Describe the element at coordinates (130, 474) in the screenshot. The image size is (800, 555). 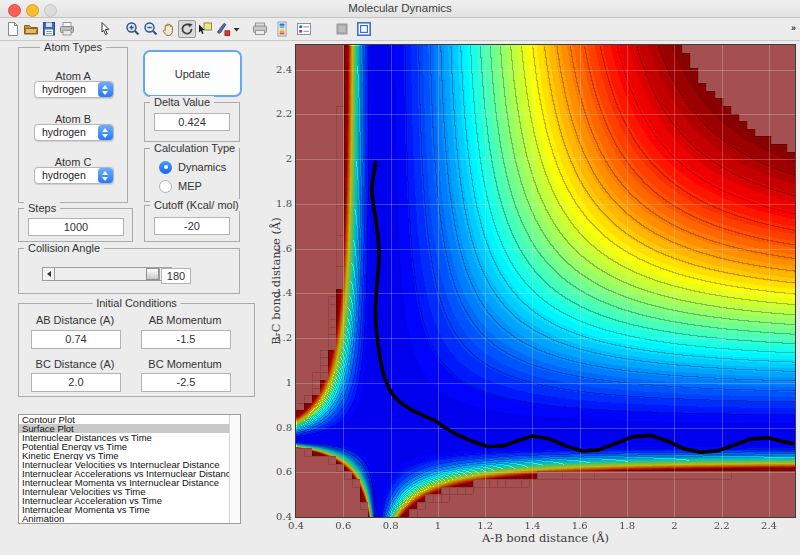
I see `list-item: Internuclear Accelerations vs Internucle…` at that location.